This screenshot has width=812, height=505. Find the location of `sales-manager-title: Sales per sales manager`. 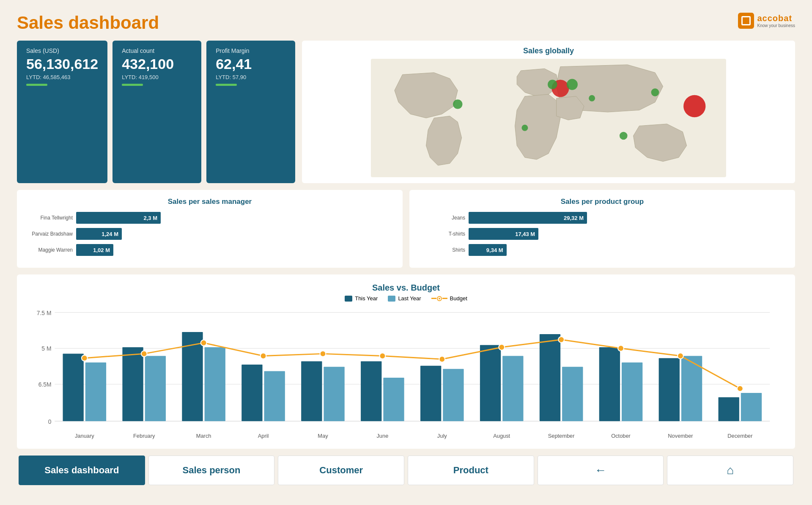

sales-manager-title: Sales per sales manager is located at coordinates (210, 202).